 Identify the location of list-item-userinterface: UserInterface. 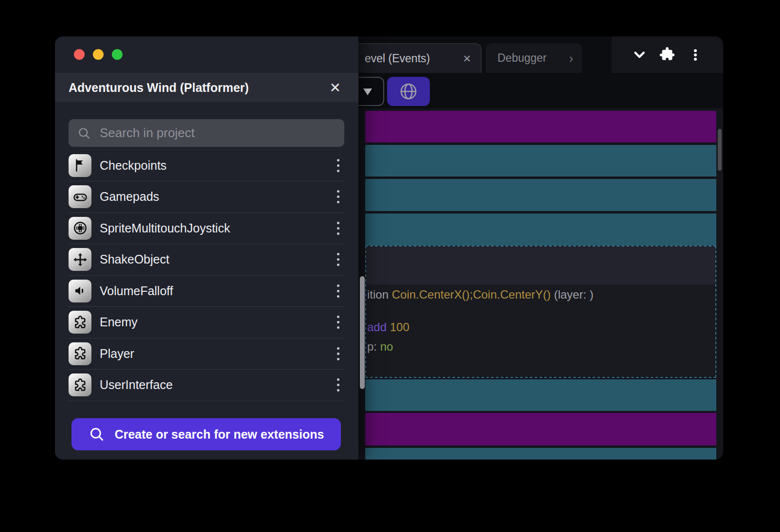
(206, 385).